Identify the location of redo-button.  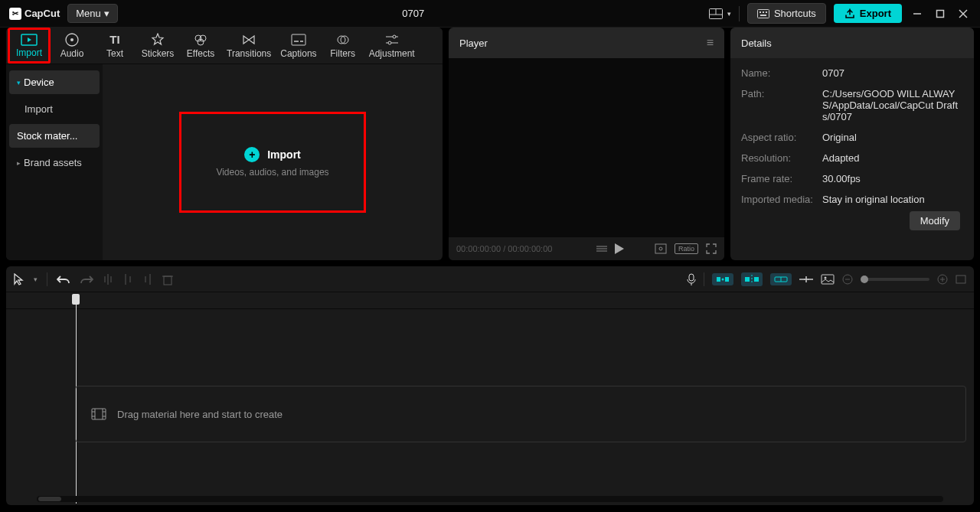
(87, 279).